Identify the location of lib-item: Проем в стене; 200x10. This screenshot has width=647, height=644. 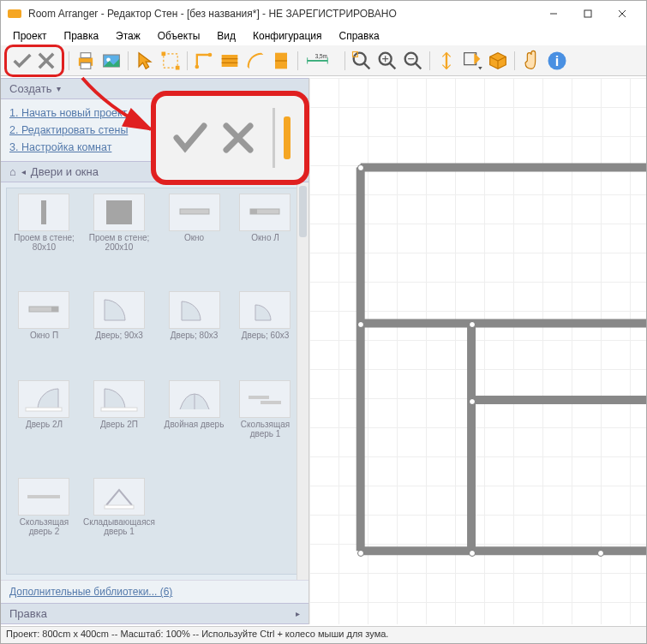
(119, 239).